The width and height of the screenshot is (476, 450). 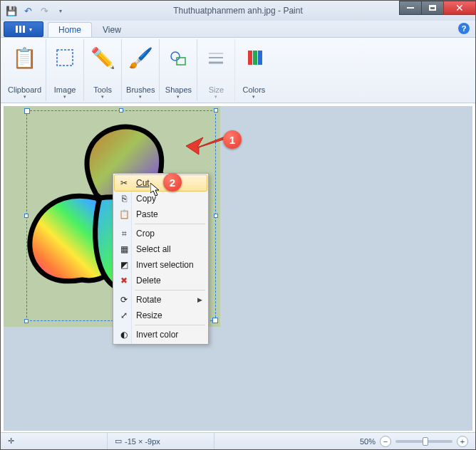 What do you see at coordinates (178, 70) in the screenshot?
I see `group-shapes: Shapes▾` at bounding box center [178, 70].